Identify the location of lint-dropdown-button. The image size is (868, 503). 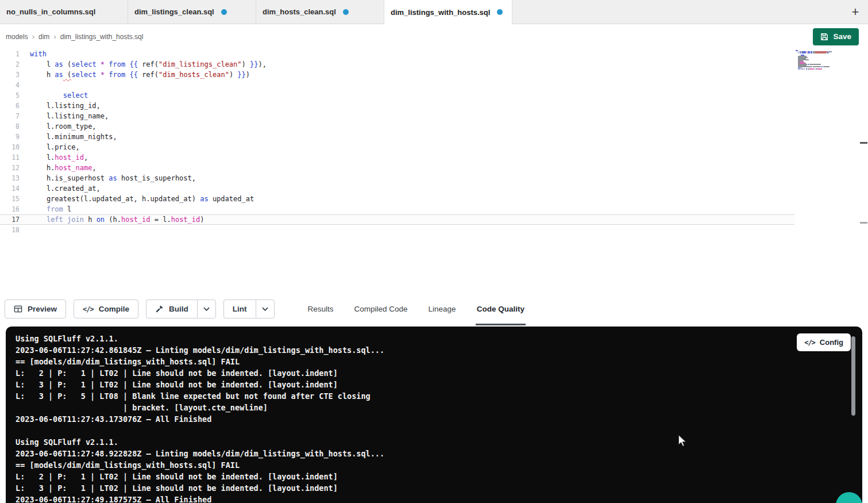
(265, 309).